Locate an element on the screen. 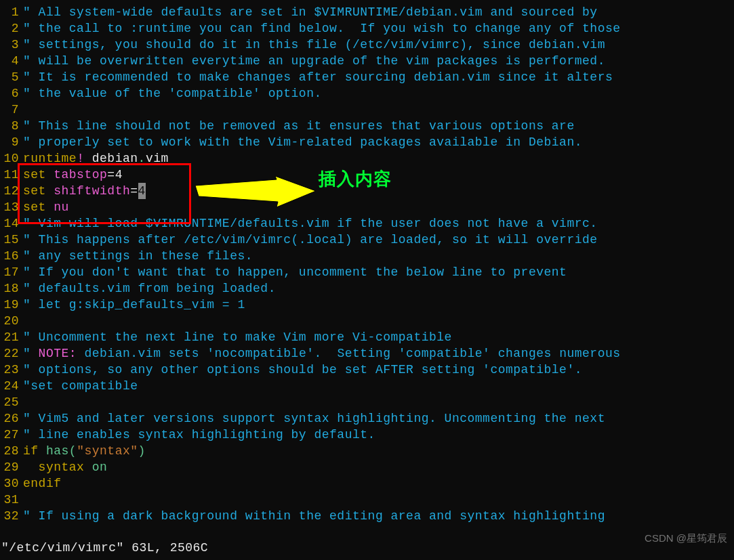  code-line: 31 is located at coordinates (367, 500).